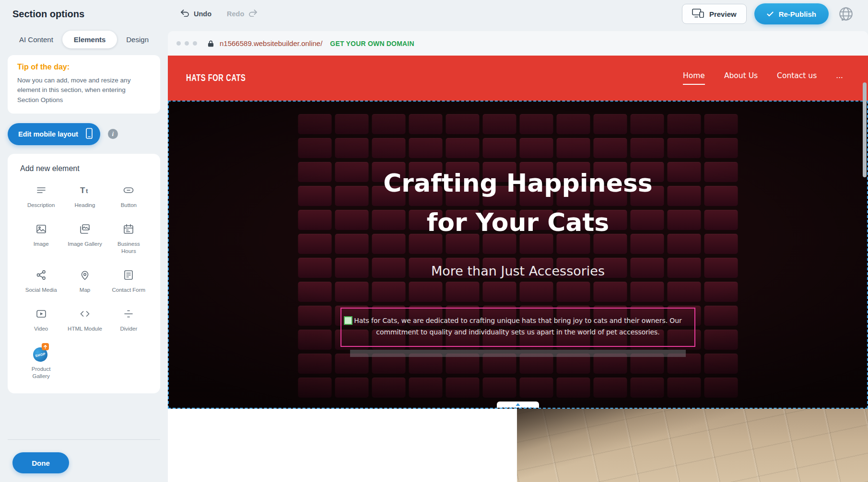  What do you see at coordinates (770, 14) in the screenshot?
I see `check-icon` at bounding box center [770, 14].